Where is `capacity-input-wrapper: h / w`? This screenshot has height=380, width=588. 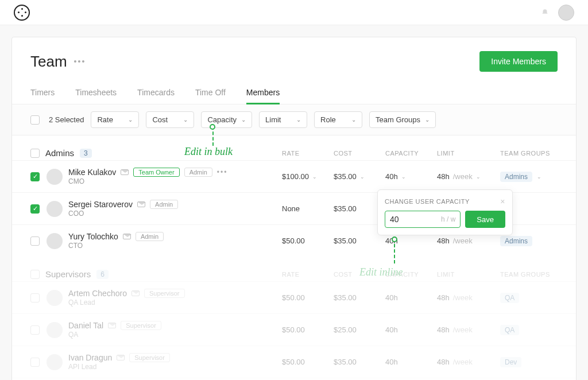
capacity-input-wrapper: h / w is located at coordinates (423, 219).